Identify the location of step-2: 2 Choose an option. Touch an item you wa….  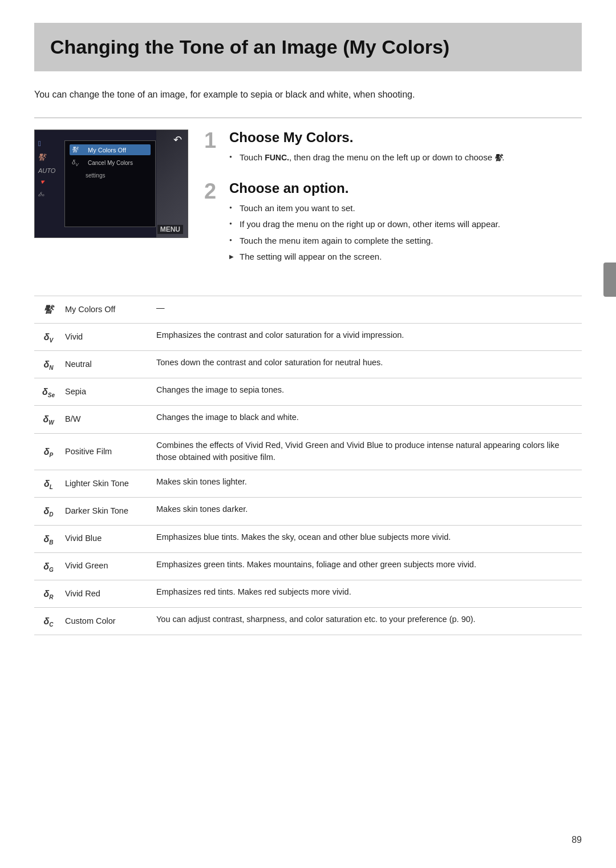
(393, 224).